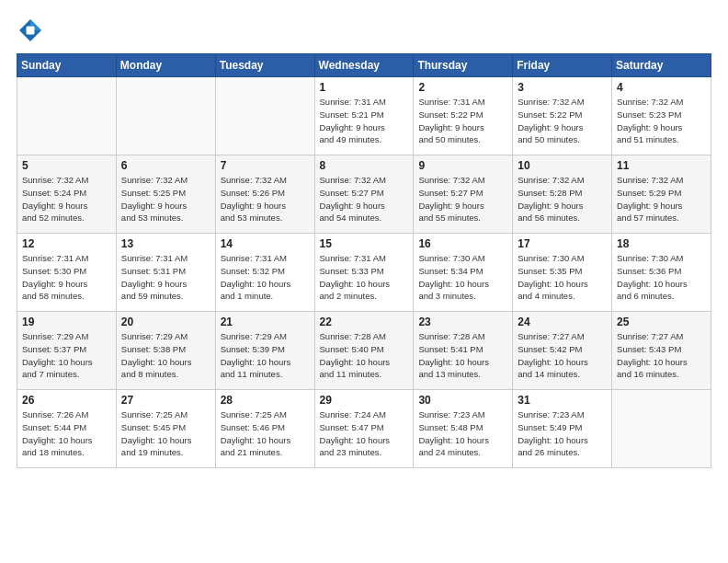 This screenshot has width=728, height=563. I want to click on day-number: 16, so click(463, 244).